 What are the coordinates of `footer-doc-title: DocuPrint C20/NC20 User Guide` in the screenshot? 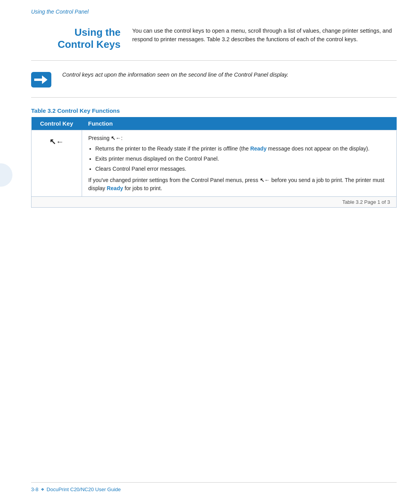 It's located at (84, 489).